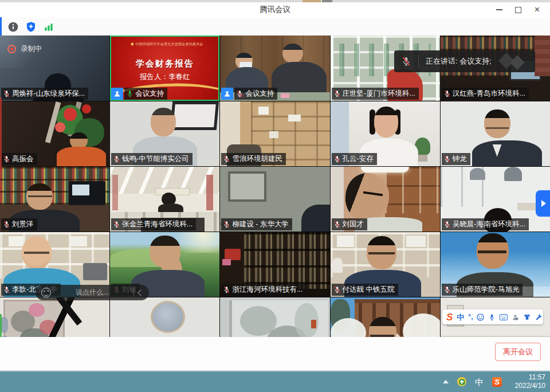 This screenshot has height=392, width=550. What do you see at coordinates (19, 225) in the screenshot?
I see `participant-namebar: 刘景洋` at bounding box center [19, 225].